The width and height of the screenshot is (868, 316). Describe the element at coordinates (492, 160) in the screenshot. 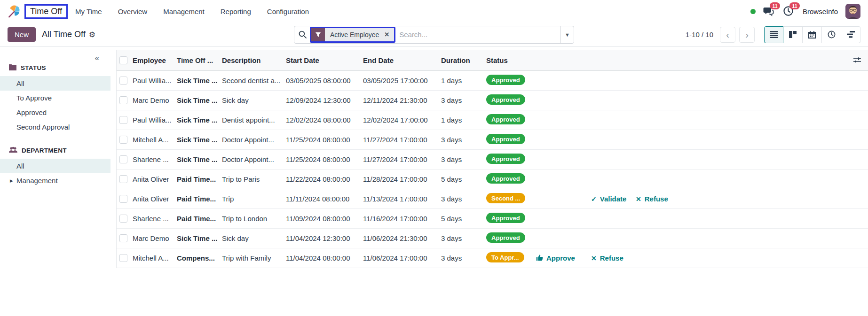

I see `table-row: Sharlene ...Sick Time ...Doctor Appoint.…` at that location.